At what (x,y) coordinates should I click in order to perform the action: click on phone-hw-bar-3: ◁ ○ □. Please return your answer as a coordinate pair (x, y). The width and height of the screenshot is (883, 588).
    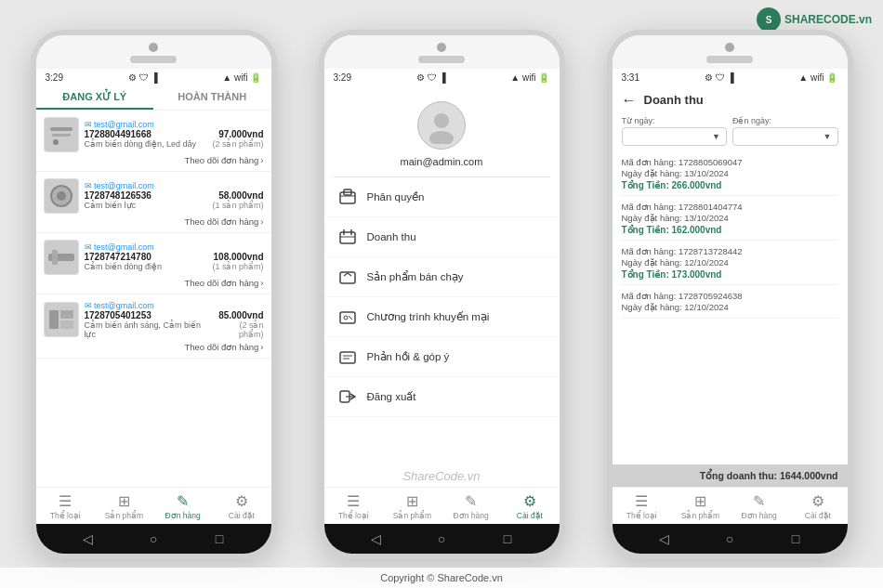
    Looking at the image, I should click on (731, 539).